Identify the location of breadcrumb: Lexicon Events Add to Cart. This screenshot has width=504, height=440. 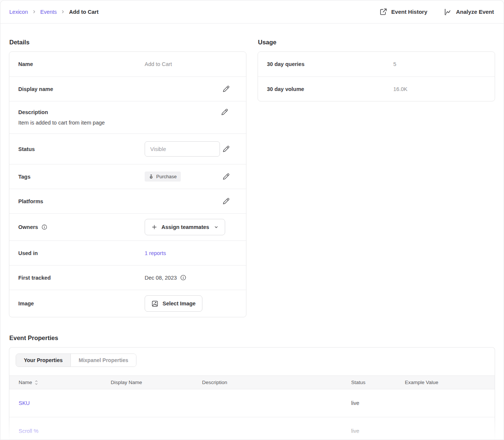
(54, 12).